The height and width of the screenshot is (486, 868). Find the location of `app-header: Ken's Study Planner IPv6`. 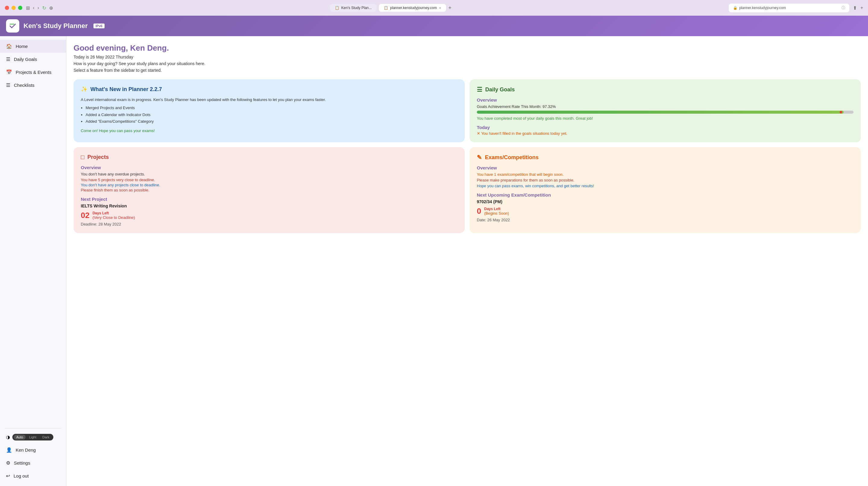

app-header: Ken's Study Planner IPv6 is located at coordinates (434, 26).